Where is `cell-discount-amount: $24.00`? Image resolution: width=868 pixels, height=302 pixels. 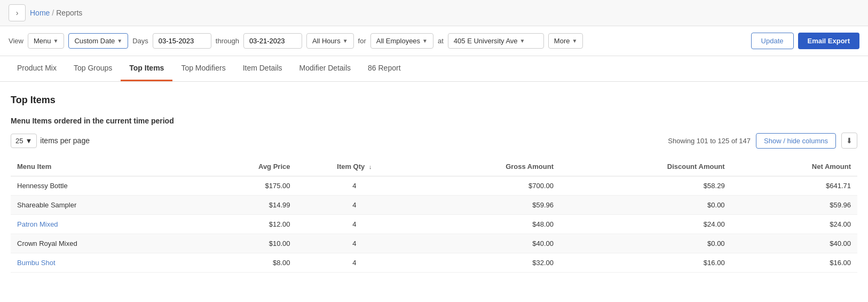 cell-discount-amount: $24.00 is located at coordinates (646, 224).